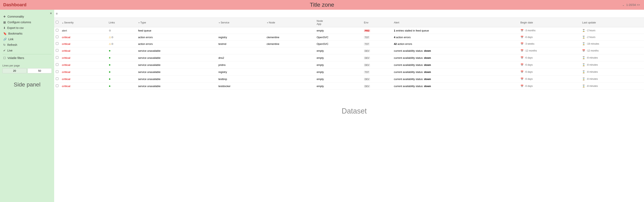 The height and width of the screenshot is (202, 644). Describe the element at coordinates (16, 28) in the screenshot. I see `sidebar-label-export-csv: Export to csv` at that location.